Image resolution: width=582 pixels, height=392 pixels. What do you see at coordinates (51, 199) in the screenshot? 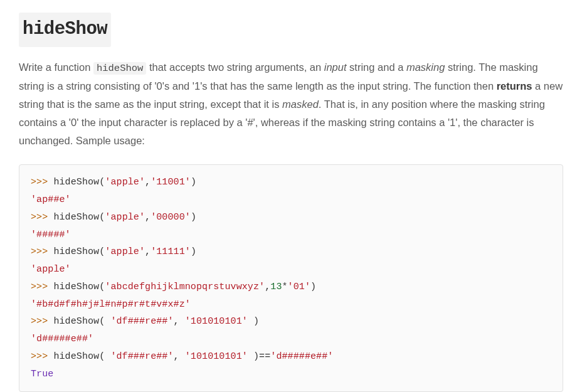
I see `repl-output: 'ap##e'` at bounding box center [51, 199].